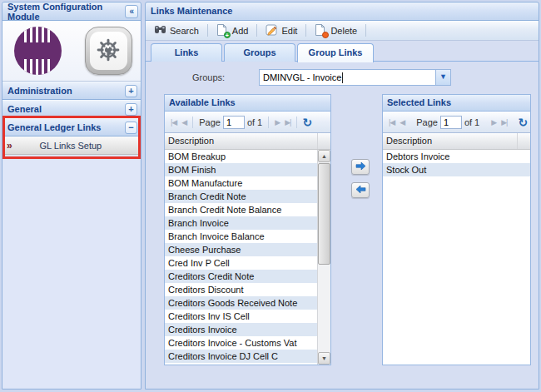 This screenshot has width=541, height=392. What do you see at coordinates (342, 31) in the screenshot?
I see `toolbar: Search + Add Edit` at bounding box center [342, 31].